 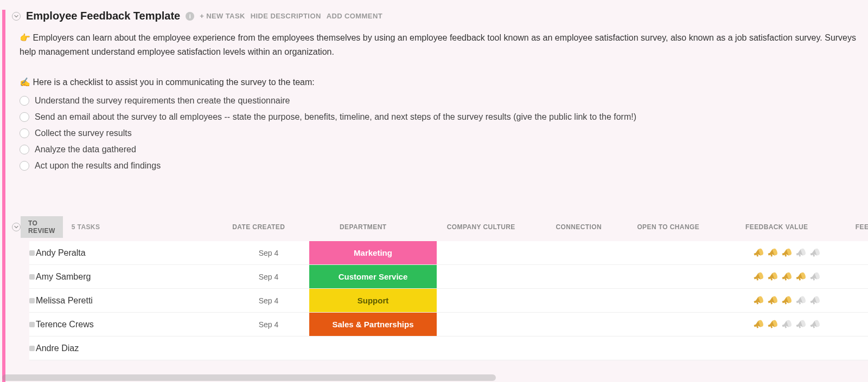 What do you see at coordinates (286, 16) in the screenshot?
I see `hide-description-button: Hide Description` at bounding box center [286, 16].